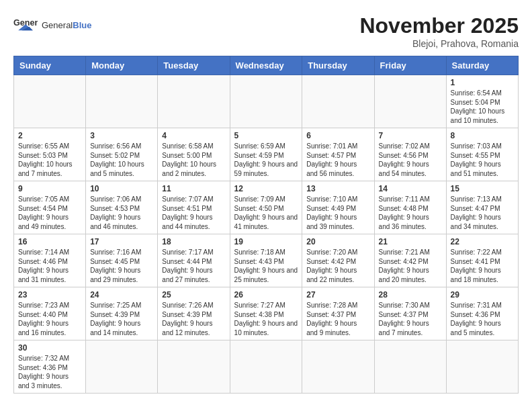 The height and width of the screenshot is (411, 532). What do you see at coordinates (338, 189) in the screenshot?
I see `day-number: 13` at bounding box center [338, 189].